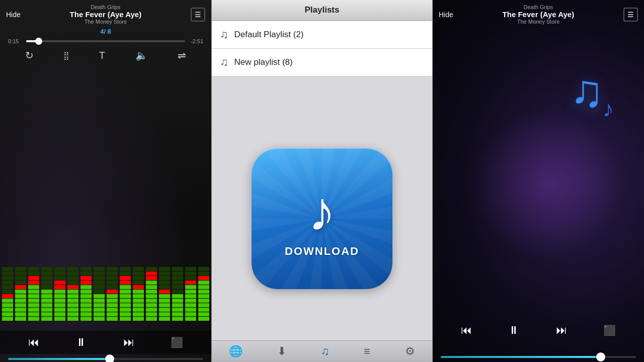  What do you see at coordinates (39, 41) in the screenshot?
I see `progress-thumb` at bounding box center [39, 41].